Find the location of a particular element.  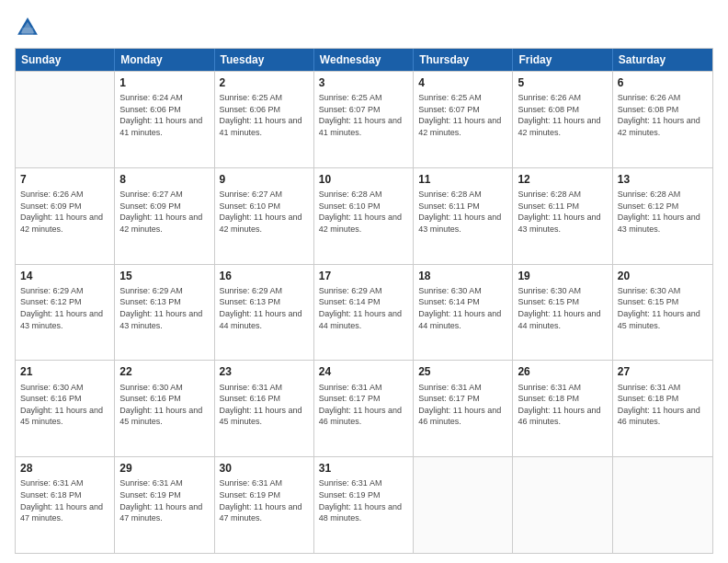

calendar-header-cell: Wednesday is located at coordinates (364, 60).